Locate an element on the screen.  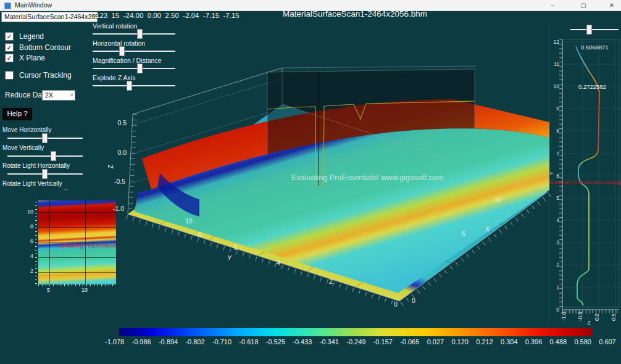
colorbar-label: -0.710 is located at coordinates (222, 342).